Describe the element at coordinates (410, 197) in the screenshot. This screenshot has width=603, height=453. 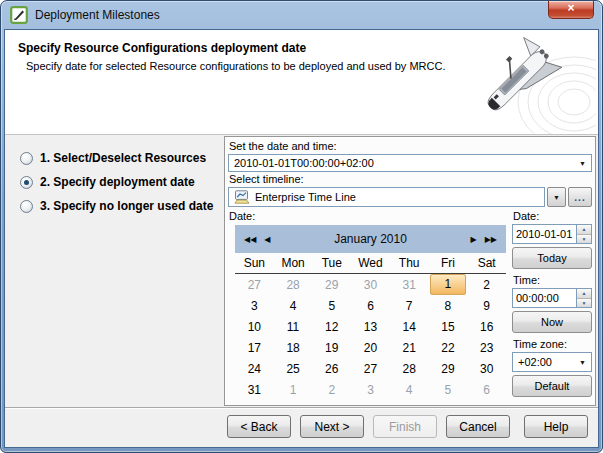
I see `timeline-row: Enterprise Time Line ▼ ...` at that location.